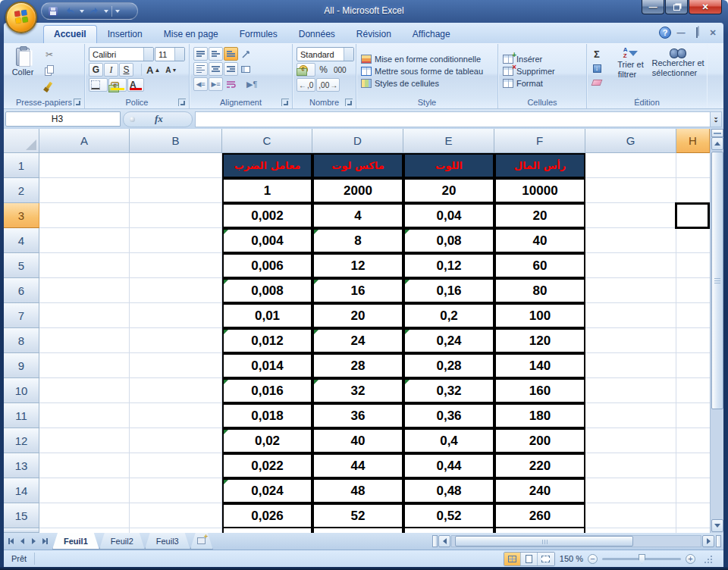 The image size is (728, 570). I want to click on doc-minimize-button: —, so click(681, 33).